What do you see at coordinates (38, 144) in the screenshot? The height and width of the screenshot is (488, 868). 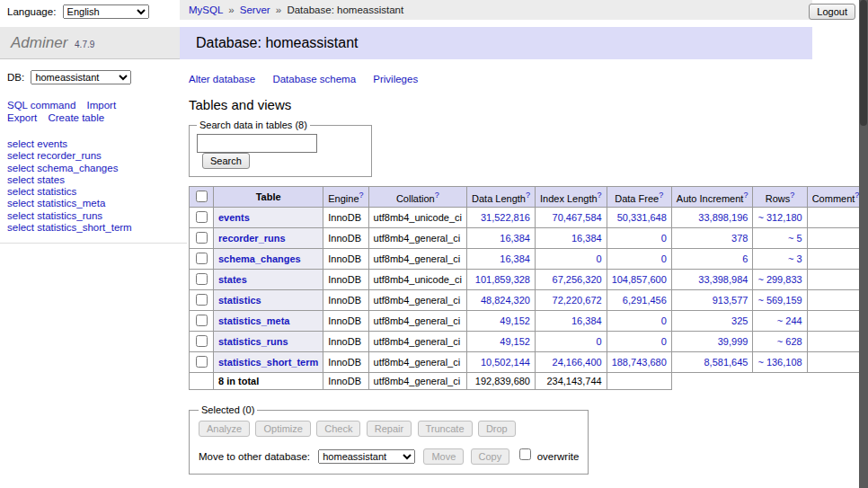 I see `select-table-link: select events` at bounding box center [38, 144].